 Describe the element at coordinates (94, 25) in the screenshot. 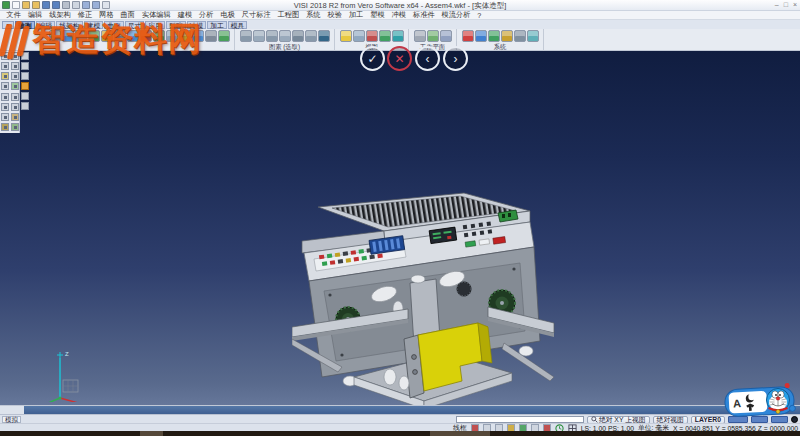

I see `tab-modeling: 建模` at that location.